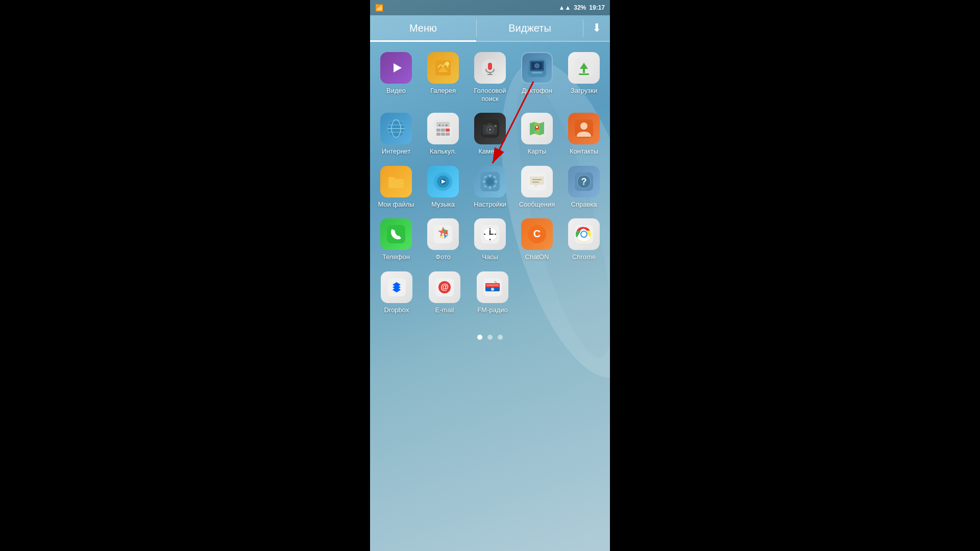 The width and height of the screenshot is (980, 551). I want to click on app-myfiles: Мои файлы, so click(396, 187).